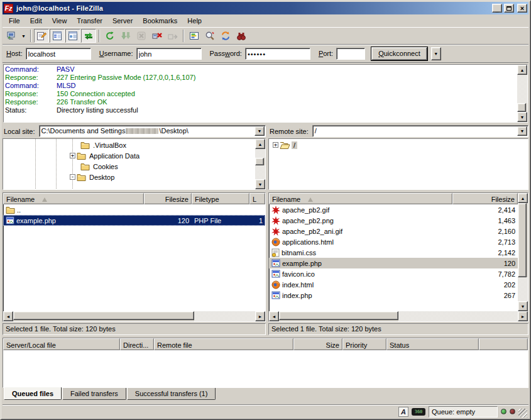  What do you see at coordinates (509, 8) in the screenshot?
I see `maximize-button` at bounding box center [509, 8].